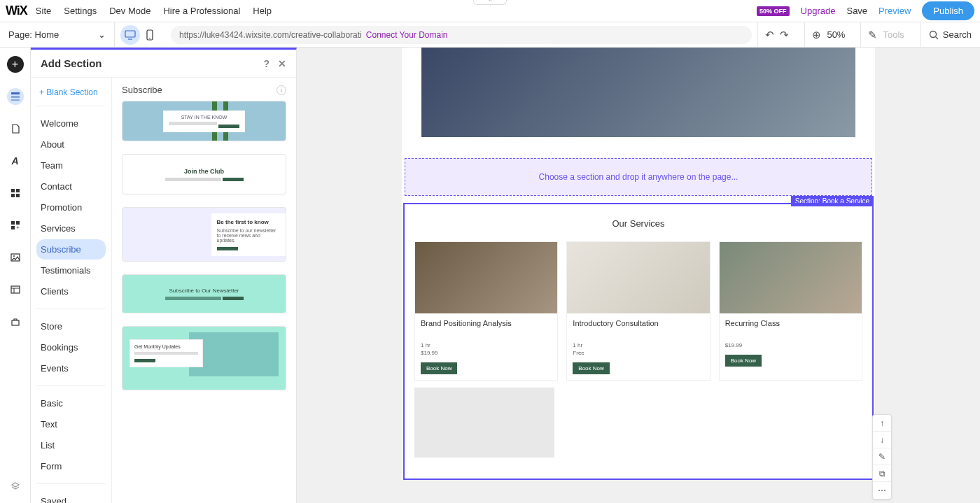  What do you see at coordinates (71, 123) in the screenshot?
I see `cat-welcome: Welcome` at bounding box center [71, 123].